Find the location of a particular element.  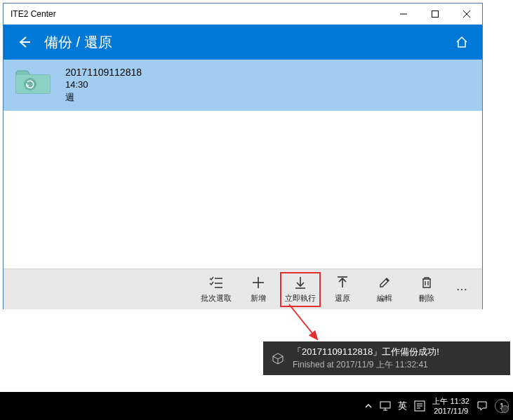

page-title: 備份 / 還原 is located at coordinates (248, 42).